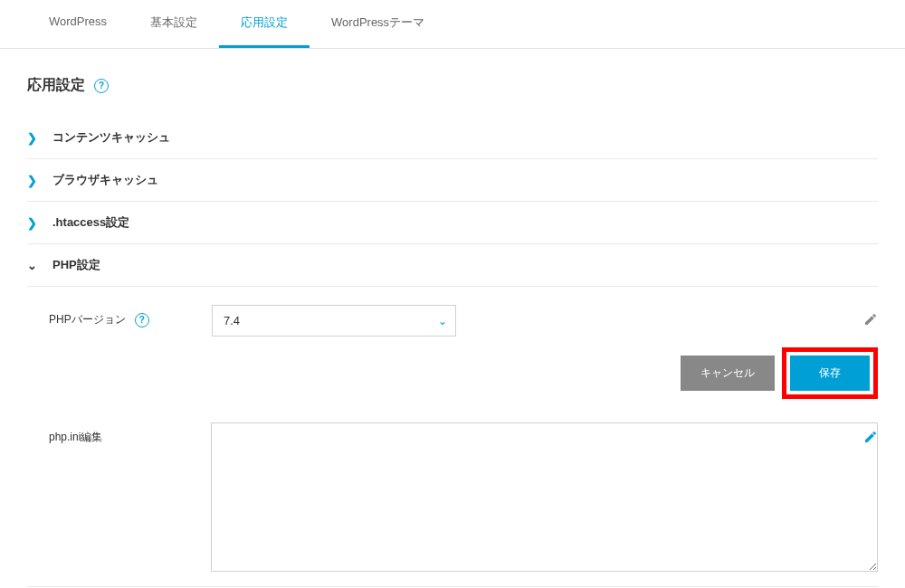 This screenshot has width=905, height=588. What do you see at coordinates (452, 138) in the screenshot?
I see `accordion-content-cache: ❯ コンテンツキャッシュ` at bounding box center [452, 138].